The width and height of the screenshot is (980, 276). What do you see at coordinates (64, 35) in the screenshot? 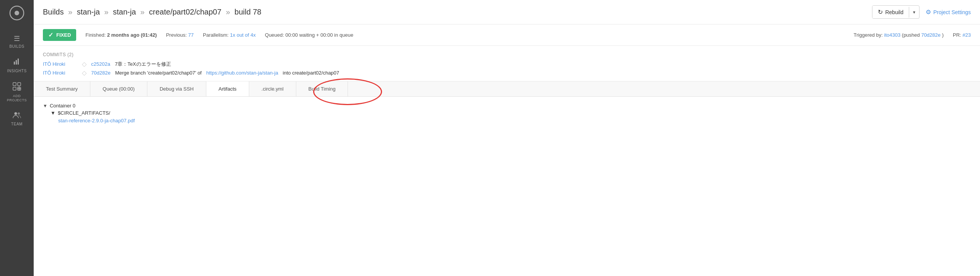
I see `status-text: FIXED` at bounding box center [64, 35].